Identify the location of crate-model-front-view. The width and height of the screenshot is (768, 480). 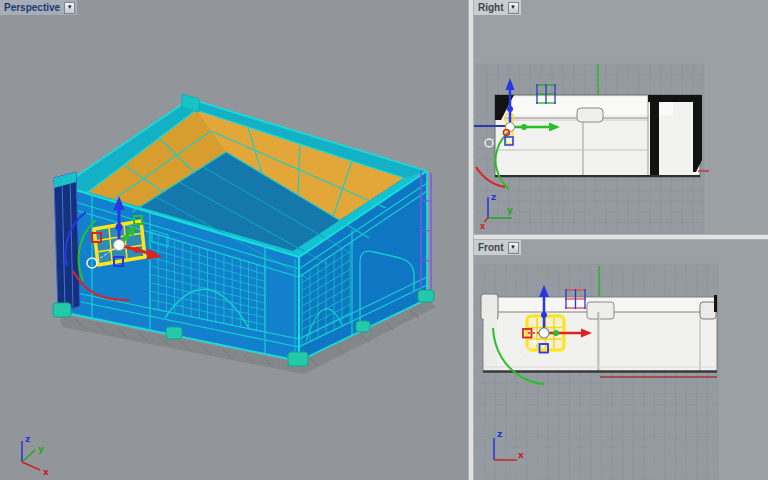
(599, 333).